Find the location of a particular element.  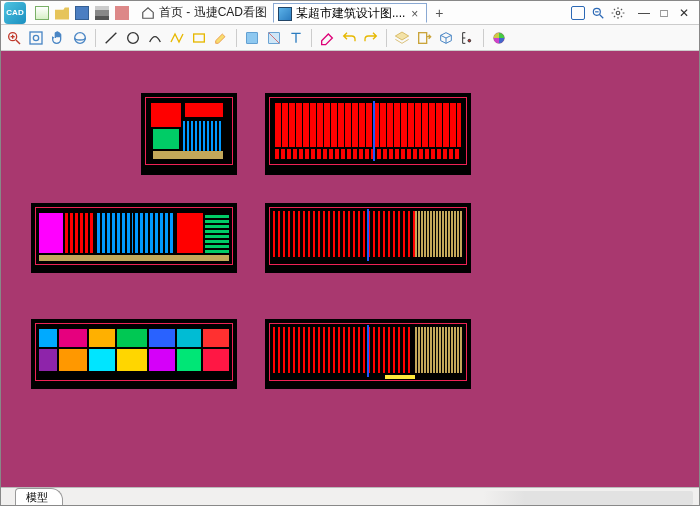

save-file-icon is located at coordinates (82, 13).